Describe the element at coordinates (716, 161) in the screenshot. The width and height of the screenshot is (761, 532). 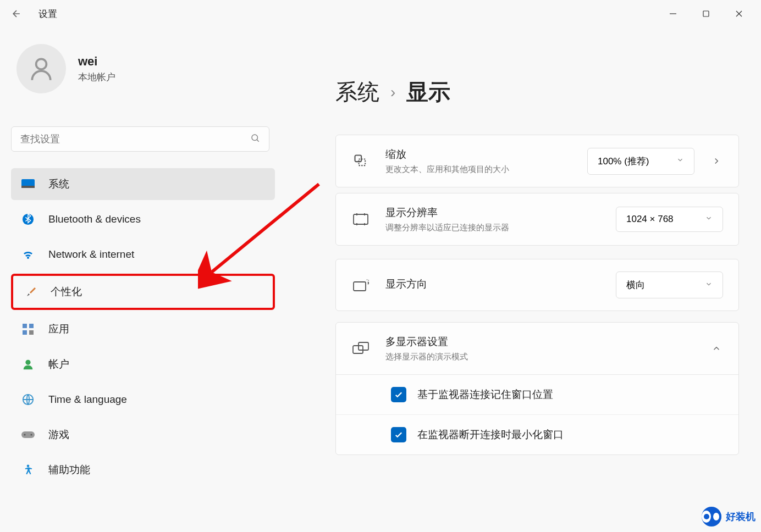
I see `expand-button` at that location.